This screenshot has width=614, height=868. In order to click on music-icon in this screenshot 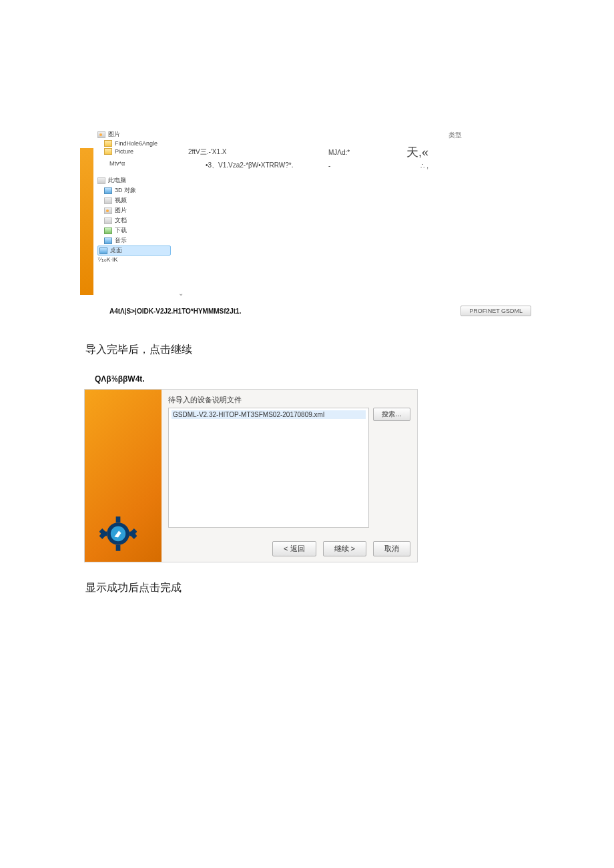, I will do `click(108, 241)`.